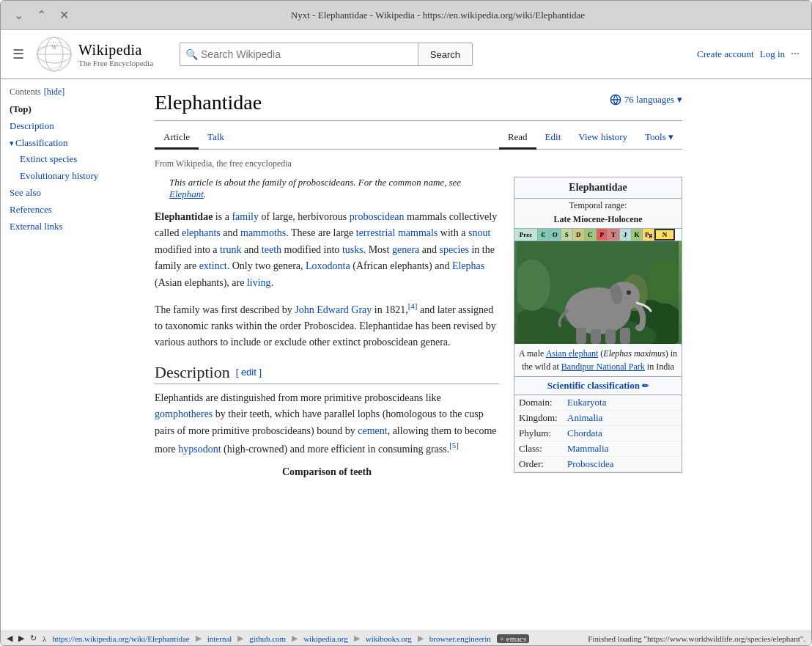  Describe the element at coordinates (183, 414) in the screenshot. I see `link-gomphotheres: gomphotheres` at that location.